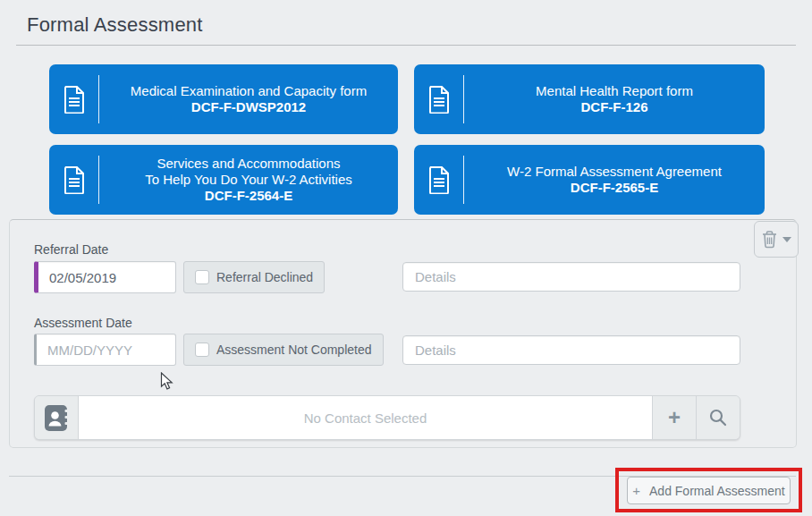  What do you see at coordinates (294, 350) in the screenshot?
I see `assessment-not-completed-label: Assessment Not Completed` at bounding box center [294, 350].